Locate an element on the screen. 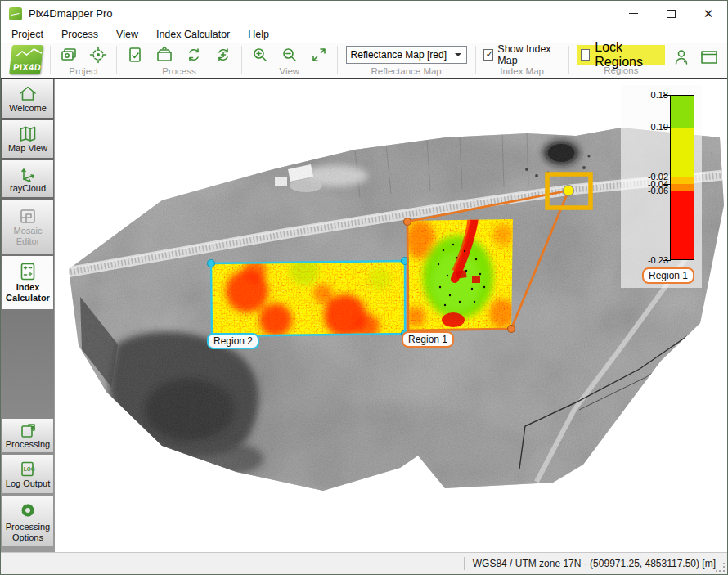  sidebar-item-mosaic-editor: Mosaic Editor is located at coordinates (28, 227).